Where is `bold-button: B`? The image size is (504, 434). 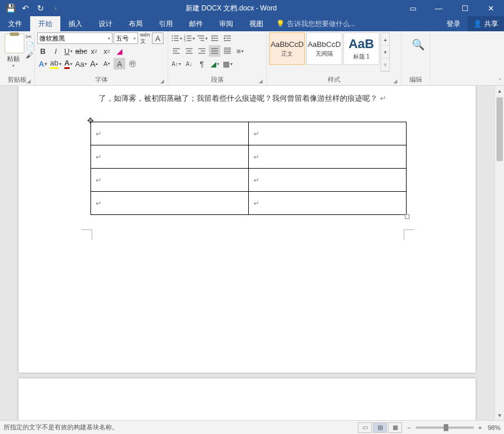
bold-button: B is located at coordinates (43, 51).